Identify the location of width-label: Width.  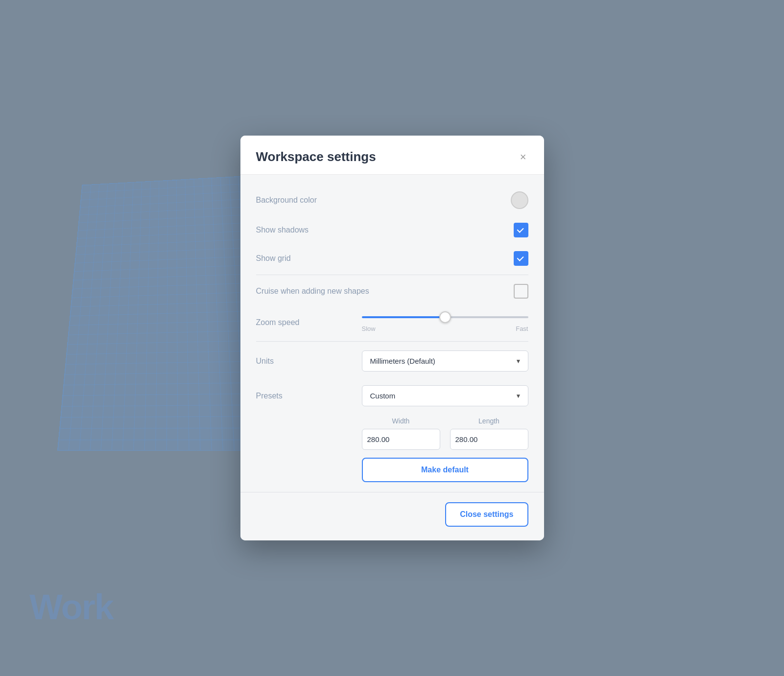
(401, 421).